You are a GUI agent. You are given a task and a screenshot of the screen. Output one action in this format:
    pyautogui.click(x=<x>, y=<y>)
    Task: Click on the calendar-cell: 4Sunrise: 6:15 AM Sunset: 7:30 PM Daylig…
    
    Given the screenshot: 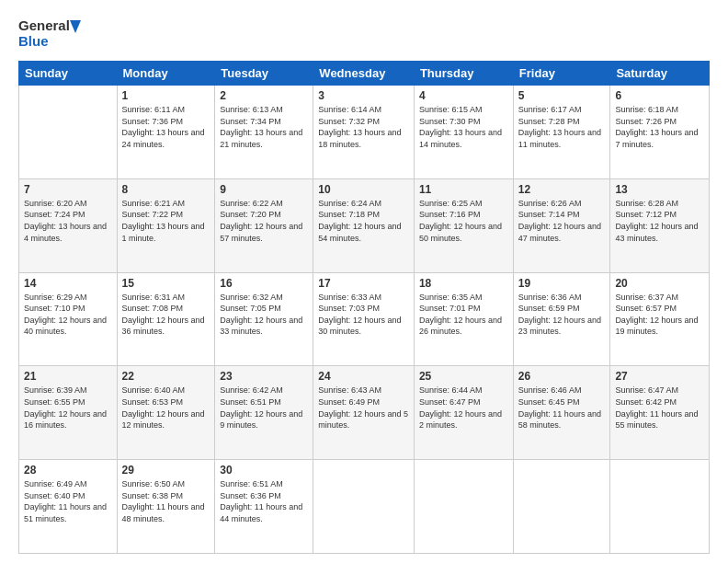 What is the action you would take?
    pyautogui.click(x=463, y=132)
    